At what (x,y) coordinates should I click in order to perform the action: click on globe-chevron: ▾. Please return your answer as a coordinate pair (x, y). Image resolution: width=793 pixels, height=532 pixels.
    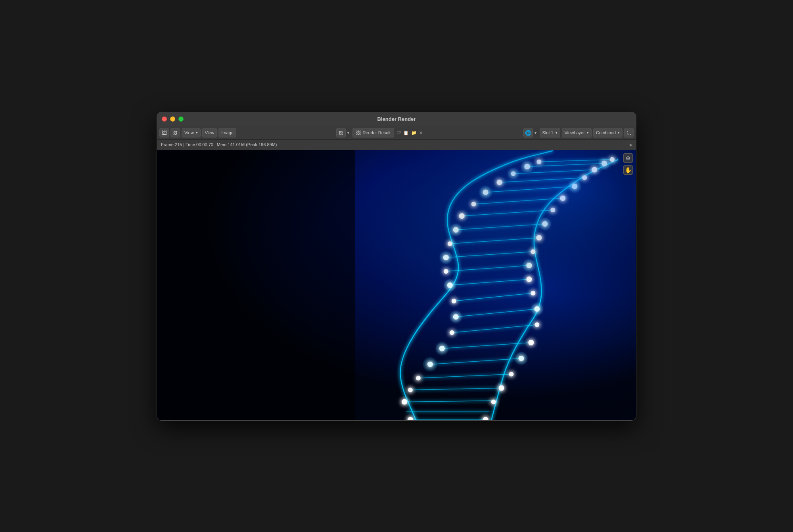
    Looking at the image, I should click on (535, 133).